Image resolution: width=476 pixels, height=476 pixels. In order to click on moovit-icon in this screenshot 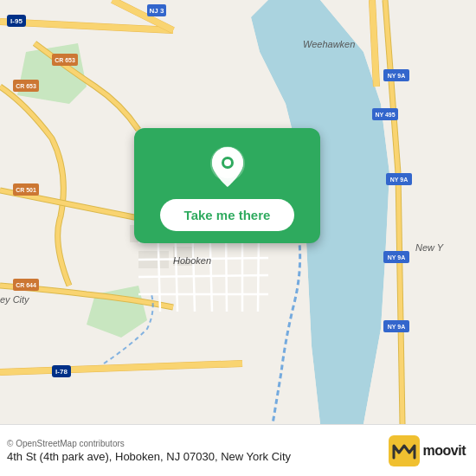, I will do `click(404, 451)`.